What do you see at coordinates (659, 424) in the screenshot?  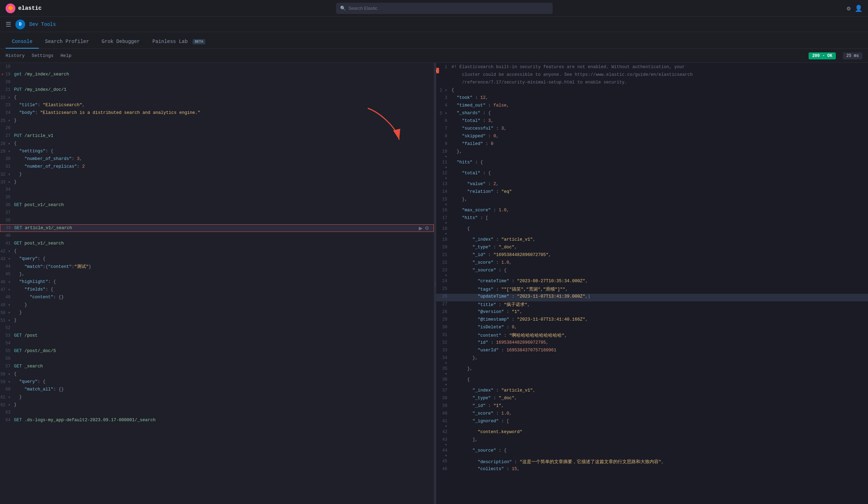 I see `resp-code-41: "_ignored" : [` at bounding box center [659, 424].